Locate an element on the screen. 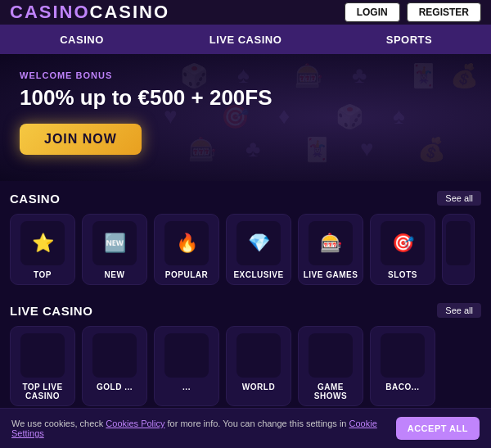 Image resolution: width=491 pixels, height=448 pixels. live-gold-icon is located at coordinates (115, 355).